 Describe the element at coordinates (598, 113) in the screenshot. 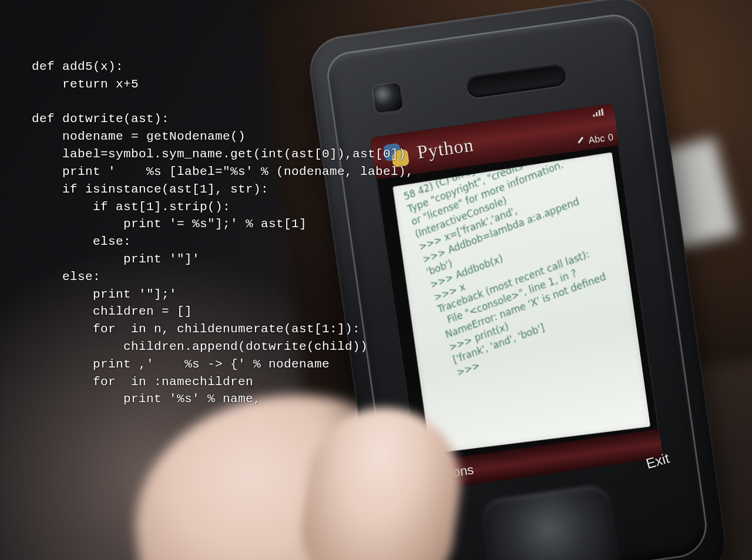

I see `signal-icon` at that location.